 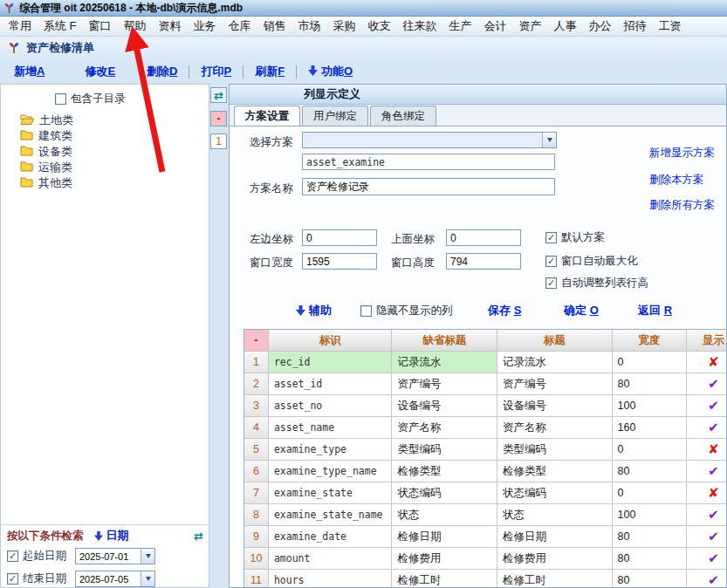 I want to click on select-scheme-dropdown-button, so click(x=549, y=140).